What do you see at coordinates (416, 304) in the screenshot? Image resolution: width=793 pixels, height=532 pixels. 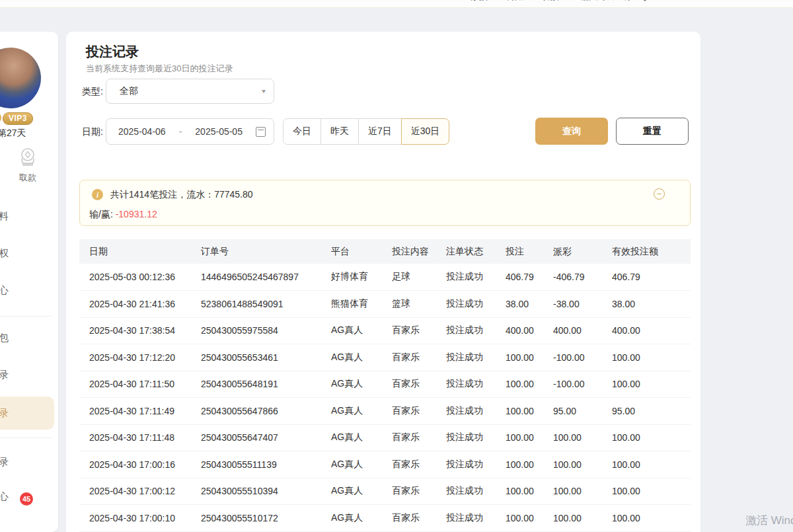 I see `cell-content: 篮球` at bounding box center [416, 304].